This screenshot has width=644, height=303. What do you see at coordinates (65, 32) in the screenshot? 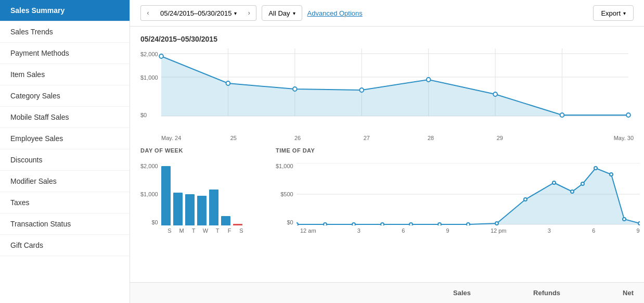
I see `sidebar-item-sales-trends: Sales Trends` at bounding box center [65, 32].